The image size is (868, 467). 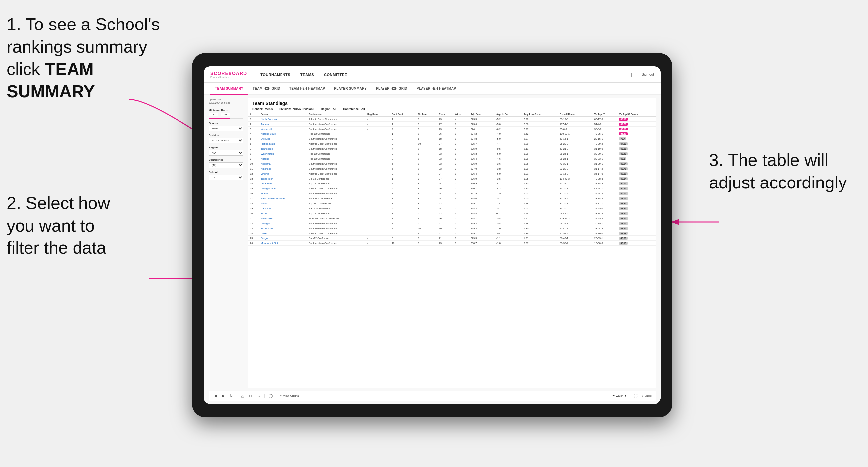 What do you see at coordinates (243, 396) in the screenshot?
I see `toolbar-share-btn: △` at bounding box center [243, 396].